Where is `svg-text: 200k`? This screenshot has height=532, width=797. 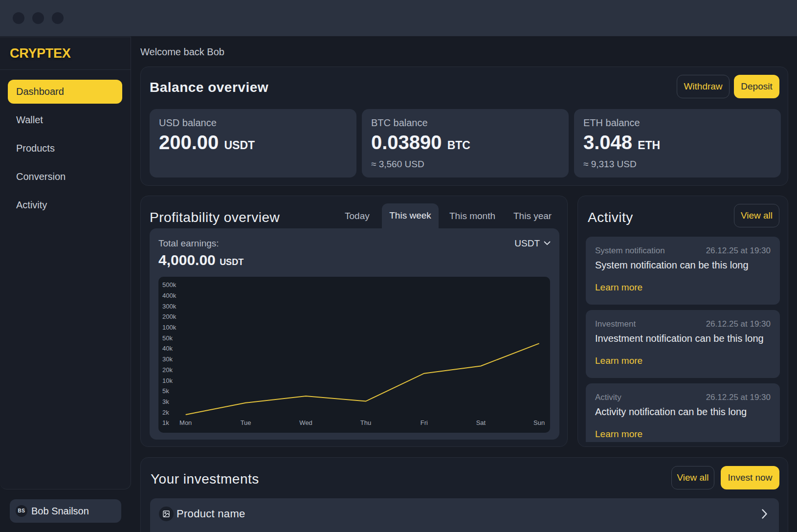
svg-text: 200k is located at coordinates (169, 317).